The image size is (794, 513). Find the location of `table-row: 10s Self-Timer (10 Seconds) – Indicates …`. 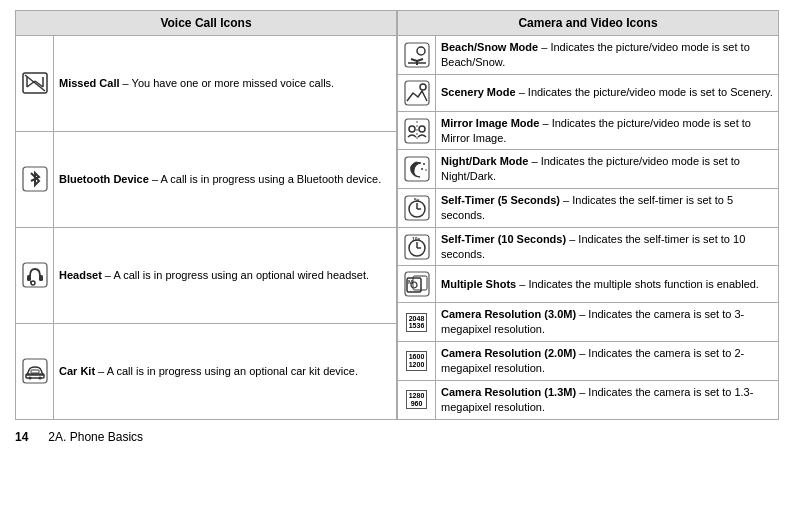

table-row: 10s Self-Timer (10 Seconds) – Indicates … is located at coordinates (588, 246).